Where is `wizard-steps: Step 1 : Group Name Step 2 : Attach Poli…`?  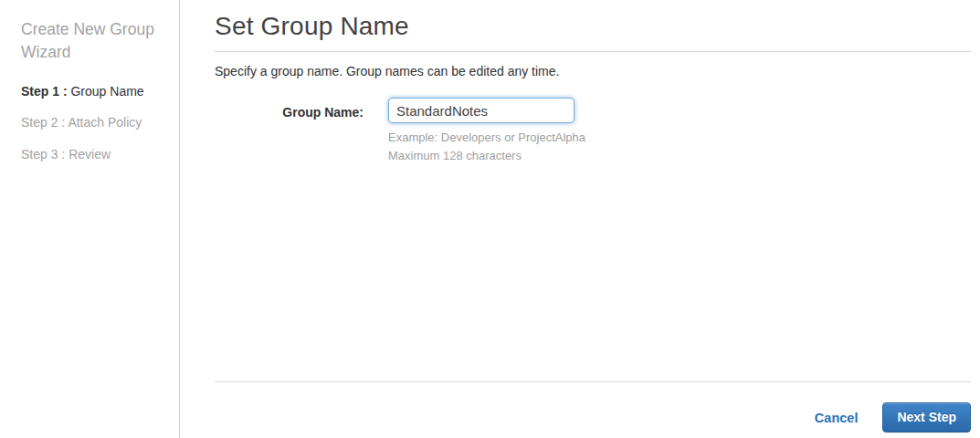
wizard-steps: Step 1 : Group Name Step 2 : Attach Poli… is located at coordinates (93, 123).